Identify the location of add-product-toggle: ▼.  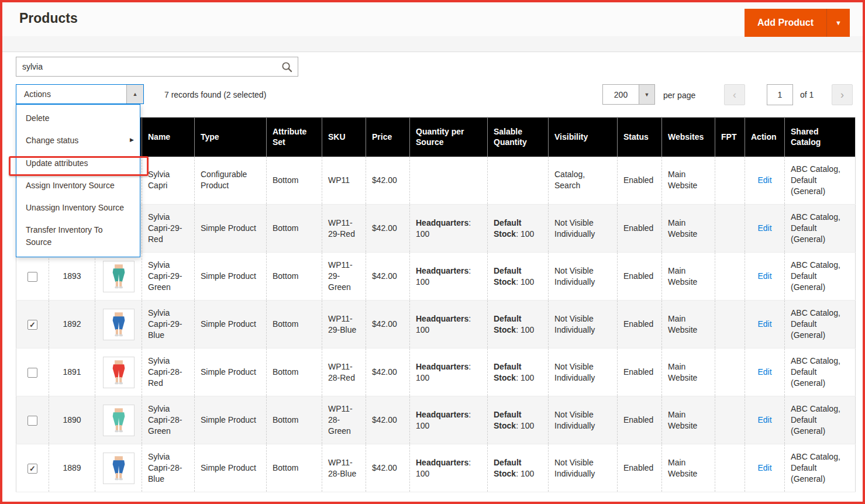
(838, 23).